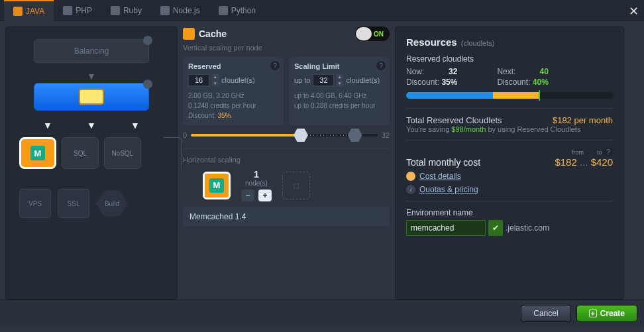 This screenshot has width=644, height=332. Describe the element at coordinates (322, 11) in the screenshot. I see `lang-tabs: JAVA PHP Ruby Node.js Python ✕` at that location.